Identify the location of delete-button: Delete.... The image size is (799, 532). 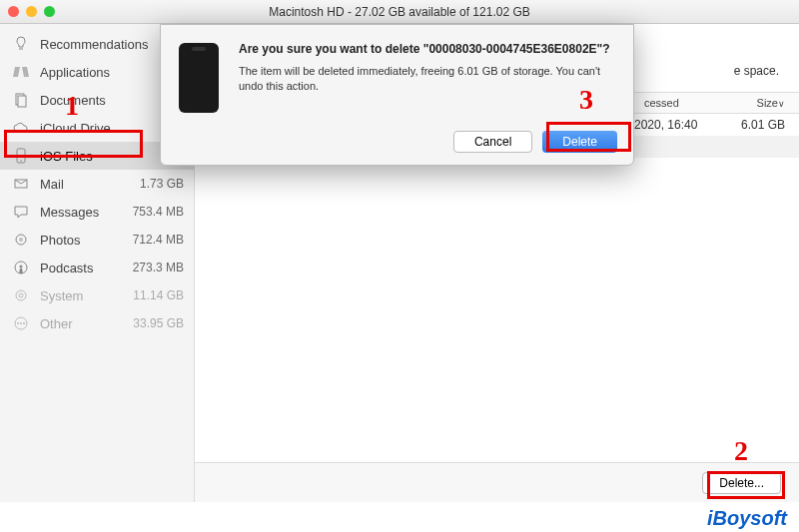
(741, 483).